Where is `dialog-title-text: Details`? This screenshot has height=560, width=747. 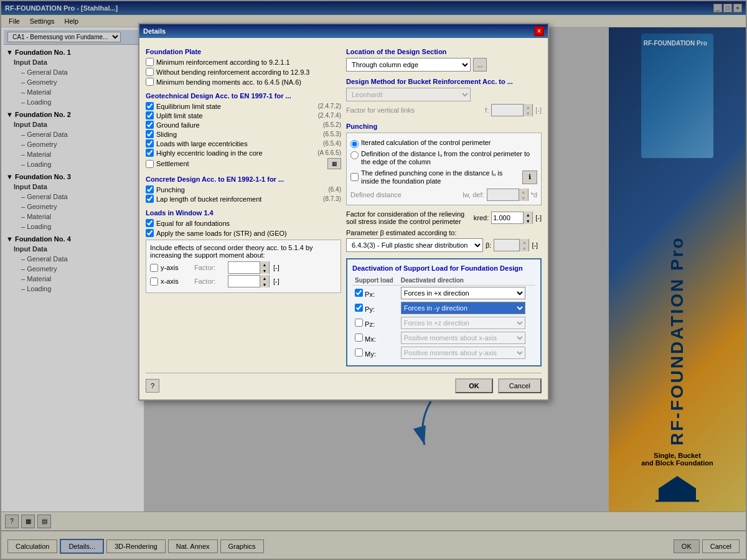
dialog-title-text: Details is located at coordinates (154, 31).